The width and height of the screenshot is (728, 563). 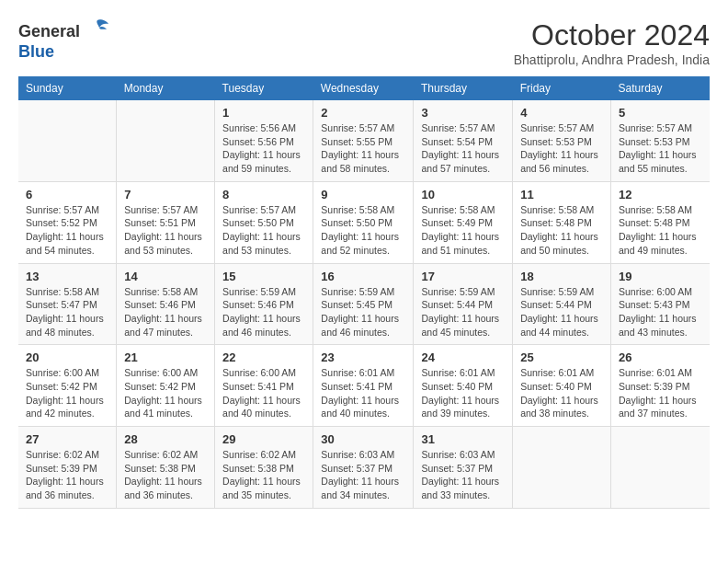 I want to click on day-number: 3, so click(x=463, y=112).